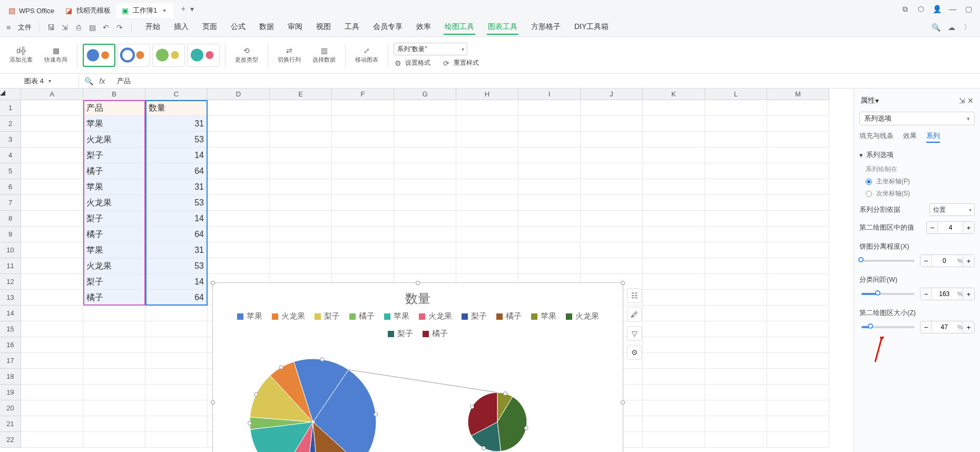 The height and width of the screenshot is (452, 980). I want to click on window-copy-icon: ⧉, so click(905, 9).